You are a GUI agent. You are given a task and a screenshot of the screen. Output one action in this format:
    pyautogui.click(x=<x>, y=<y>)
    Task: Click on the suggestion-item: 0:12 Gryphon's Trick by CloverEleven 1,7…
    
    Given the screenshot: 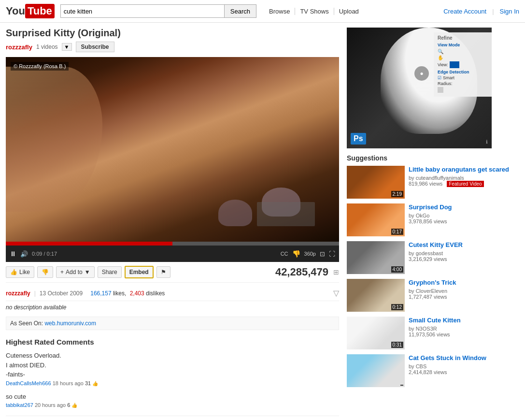 What is the action you would take?
    pyautogui.click(x=433, y=295)
    